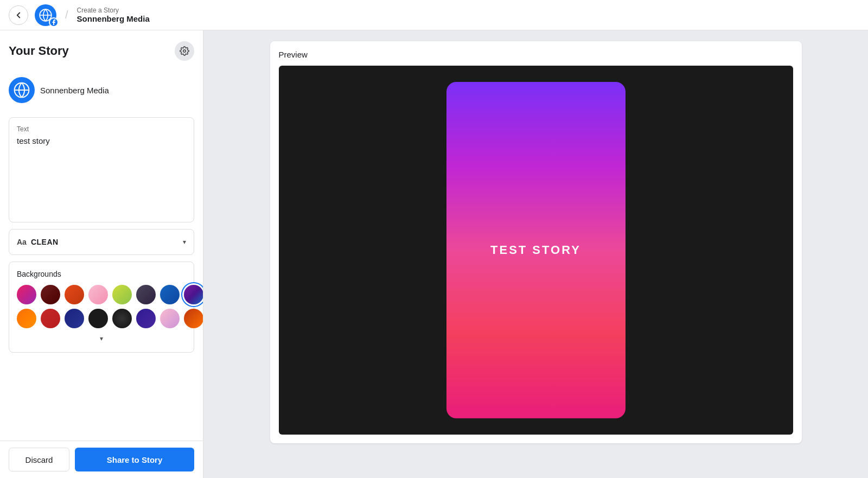  Describe the element at coordinates (44, 242) in the screenshot. I see `font-name-label: CLEAN` at that location.